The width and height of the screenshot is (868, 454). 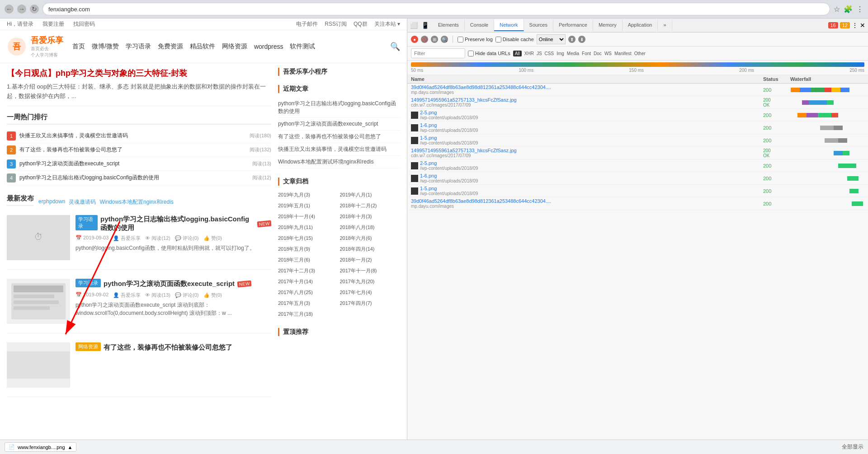 I want to click on recent-link-2: python学习之滚动页面函数execute_script, so click(x=339, y=124).